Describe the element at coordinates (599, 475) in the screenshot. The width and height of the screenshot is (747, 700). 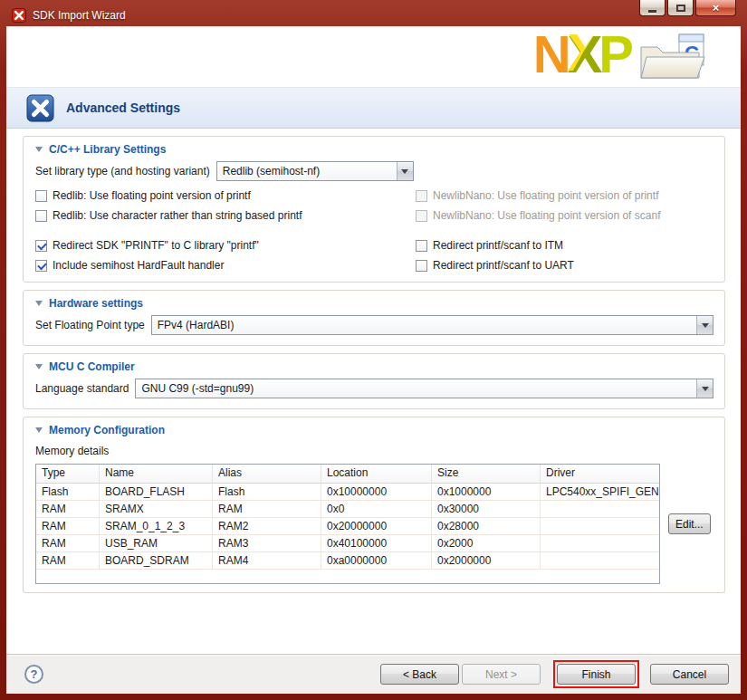
I see `column-header-driver: Driver` at that location.